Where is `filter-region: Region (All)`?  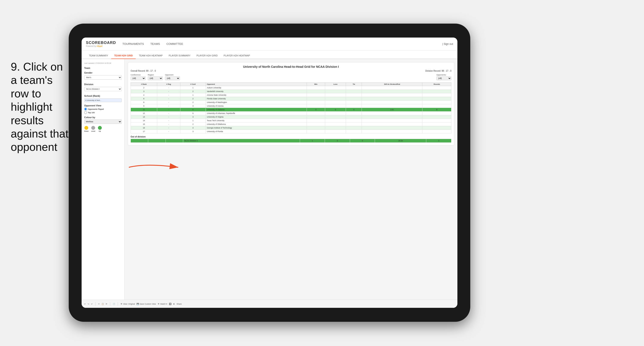 filter-region: Region (All) is located at coordinates (155, 77).